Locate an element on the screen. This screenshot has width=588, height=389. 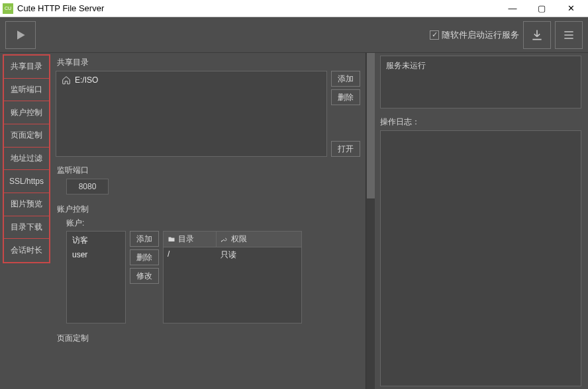
close-button: ✕ is located at coordinates (571, 9).